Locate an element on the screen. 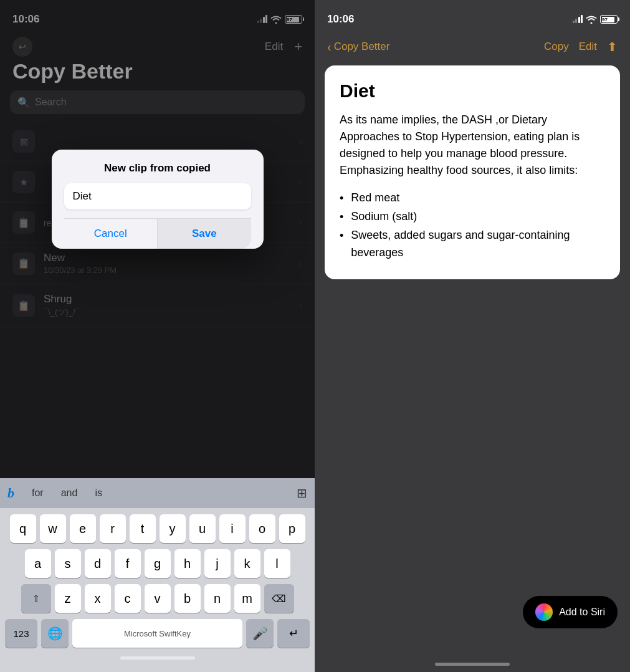 This screenshot has width=630, height=672. key-w: w is located at coordinates (53, 529).